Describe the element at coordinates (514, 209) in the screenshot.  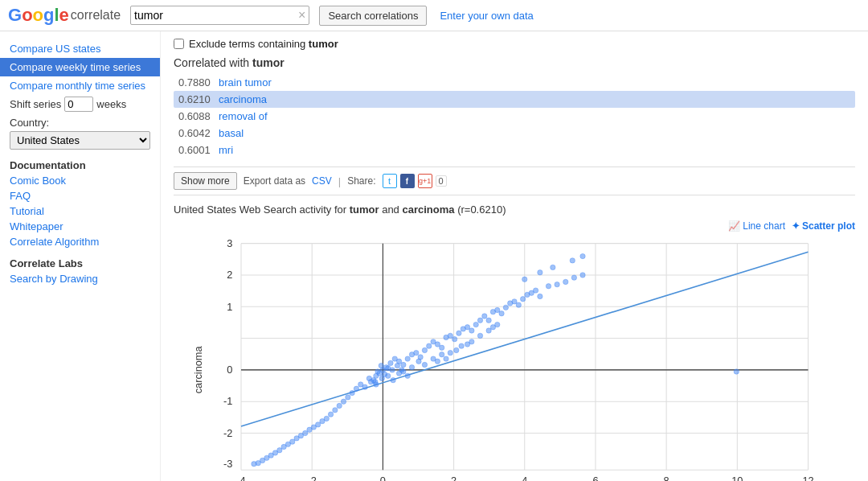
I see `chart-title: United States Web Search activity for tu…` at that location.